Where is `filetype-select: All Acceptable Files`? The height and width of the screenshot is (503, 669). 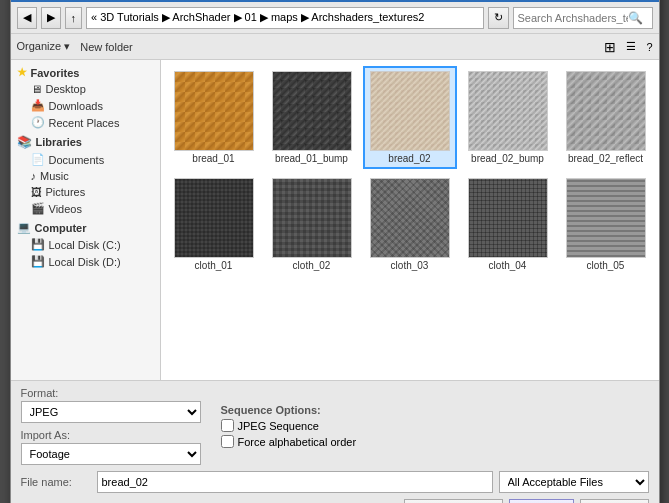 filetype-select: All Acceptable Files is located at coordinates (574, 482).